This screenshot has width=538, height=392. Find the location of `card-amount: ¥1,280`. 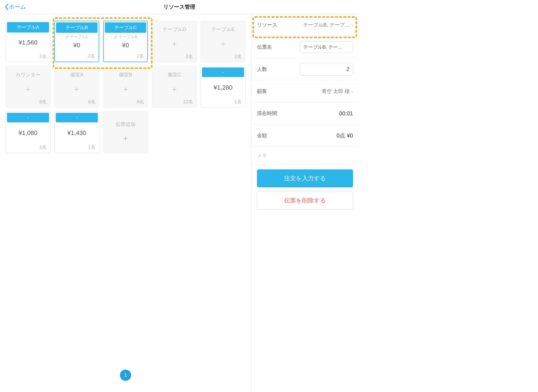

card-amount: ¥1,280 is located at coordinates (223, 88).